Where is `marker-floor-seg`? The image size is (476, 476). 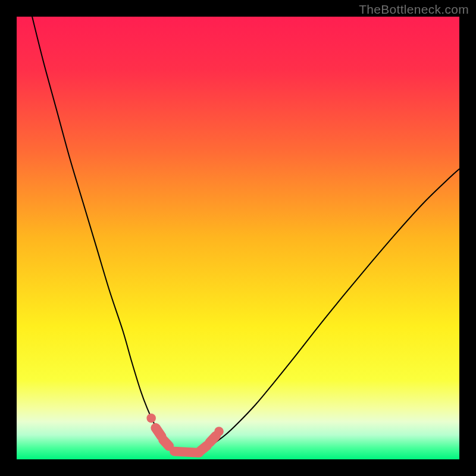
marker-floor-seg is located at coordinates (187, 452).